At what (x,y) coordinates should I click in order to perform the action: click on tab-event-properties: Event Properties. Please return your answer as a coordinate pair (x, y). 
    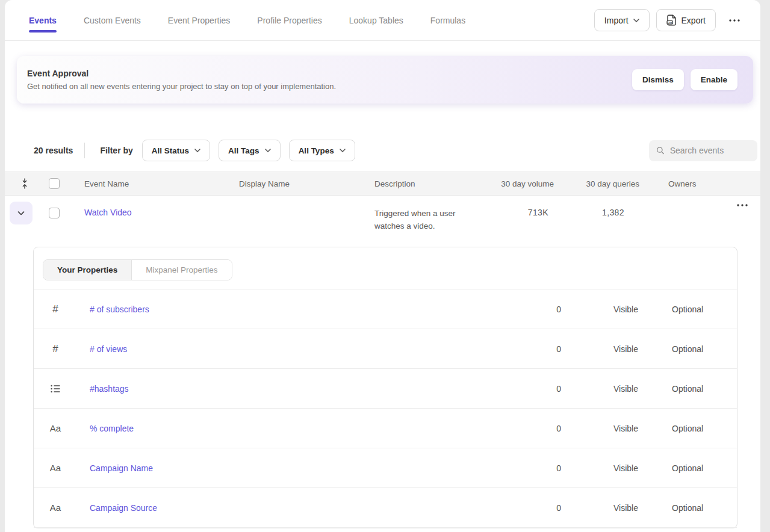
    Looking at the image, I should click on (199, 20).